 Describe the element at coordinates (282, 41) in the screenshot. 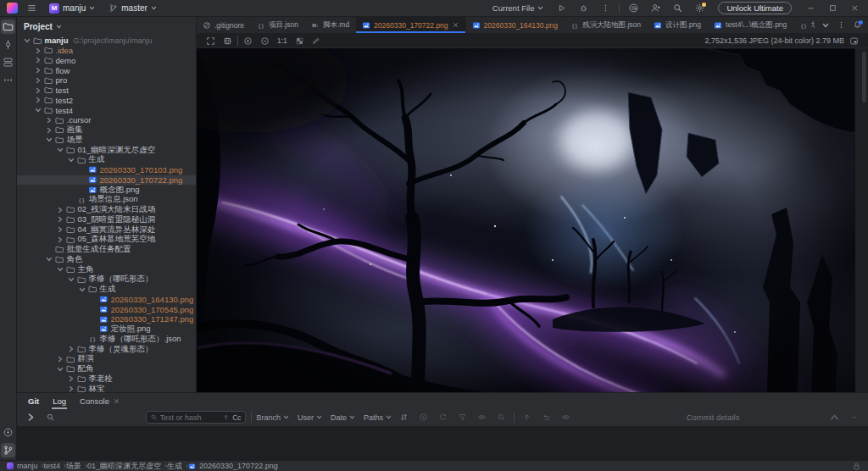

I see `actual-size-button: 1:1` at that location.